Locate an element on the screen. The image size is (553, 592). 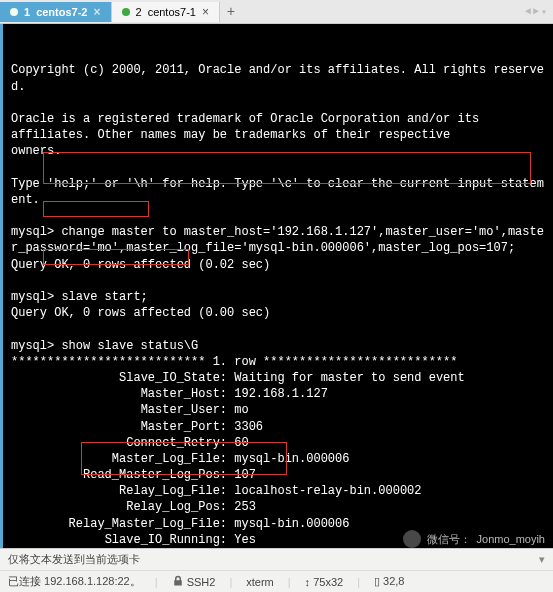
chevron-left-icon: ◄ is located at coordinates (528, 12).